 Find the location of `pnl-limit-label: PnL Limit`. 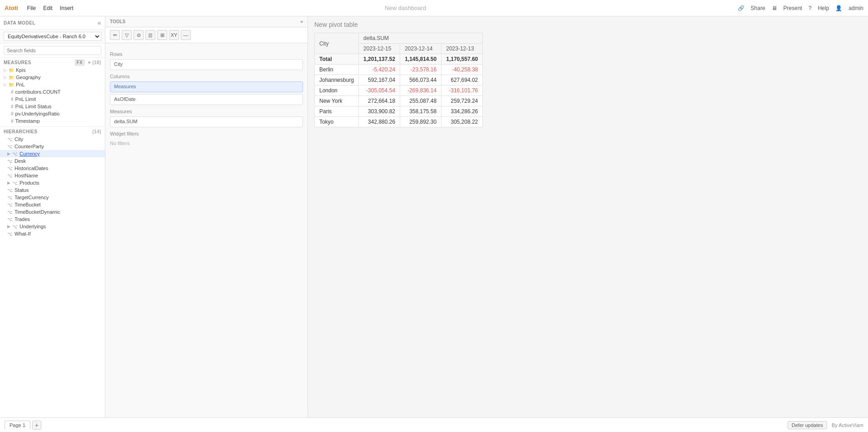

pnl-limit-label: PnL Limit is located at coordinates (25, 99).